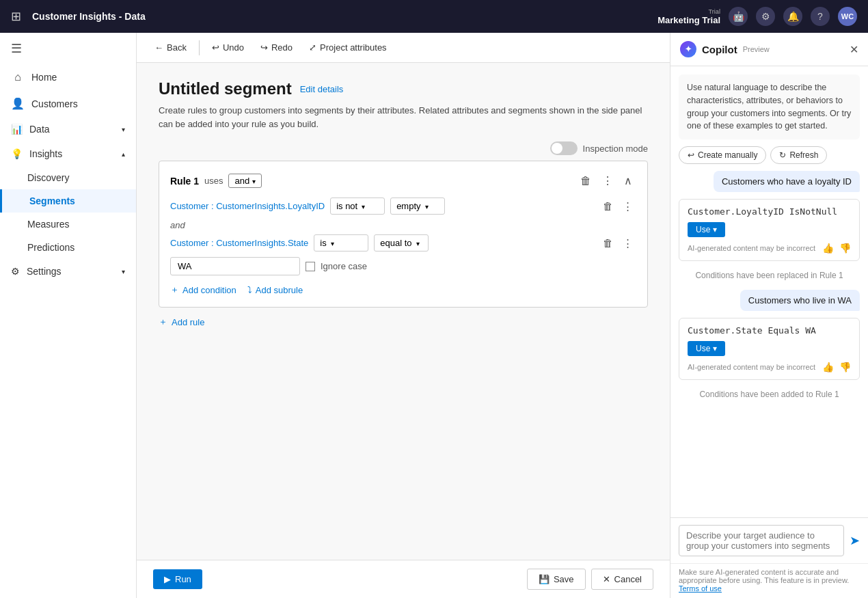  I want to click on inspection-toggle, so click(564, 148).